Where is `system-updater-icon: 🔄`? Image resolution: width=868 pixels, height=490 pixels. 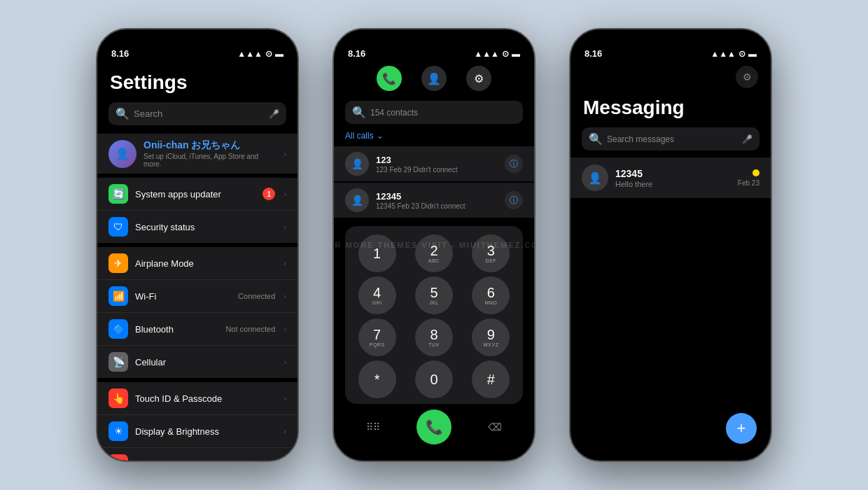 system-updater-icon: 🔄 is located at coordinates (118, 194).